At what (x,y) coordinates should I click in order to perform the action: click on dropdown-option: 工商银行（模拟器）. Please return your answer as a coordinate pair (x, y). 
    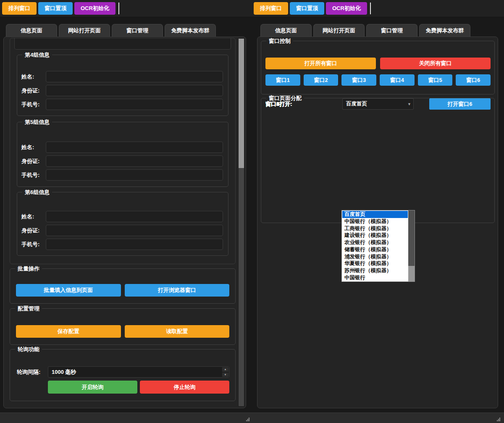
    Looking at the image, I should click on (375, 229).